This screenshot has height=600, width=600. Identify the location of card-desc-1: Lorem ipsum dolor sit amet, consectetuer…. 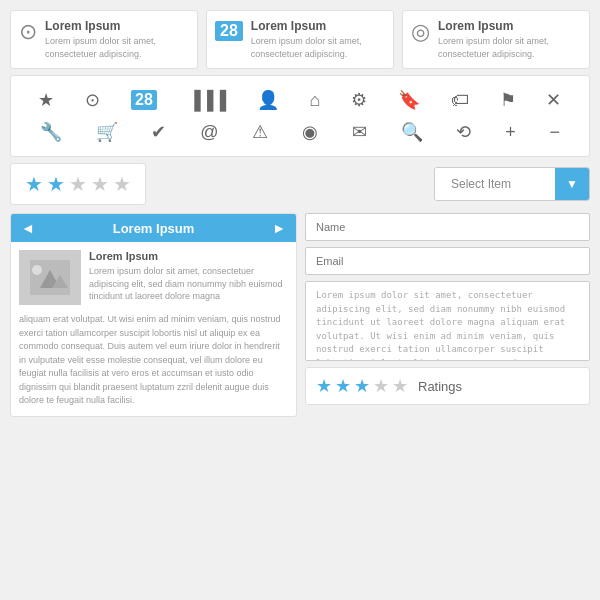
(318, 48).